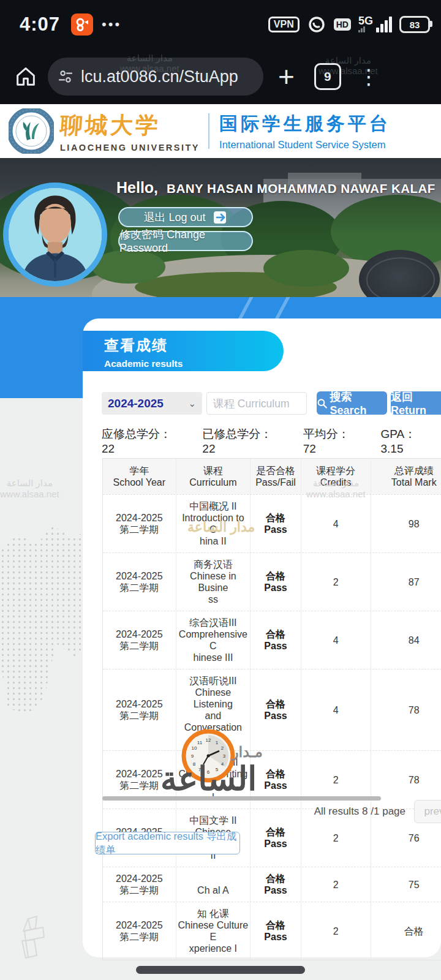  I want to click on search-icon, so click(322, 403).